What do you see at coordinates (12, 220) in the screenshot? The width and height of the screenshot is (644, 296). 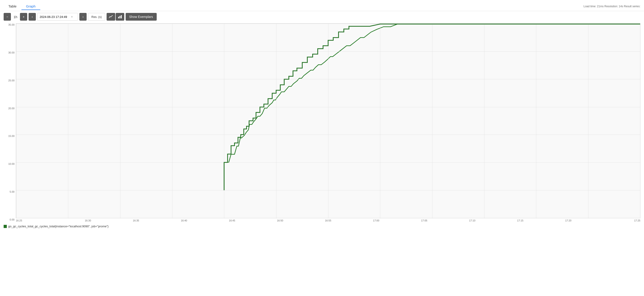 I see `y-label-000: 0.00` at bounding box center [12, 220].